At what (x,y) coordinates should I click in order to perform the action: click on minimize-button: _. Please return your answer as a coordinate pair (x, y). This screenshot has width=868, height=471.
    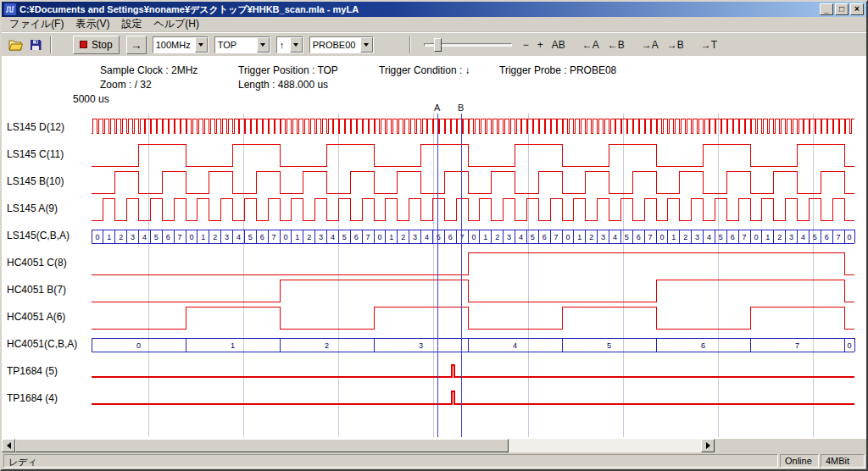
    Looking at the image, I should click on (826, 9).